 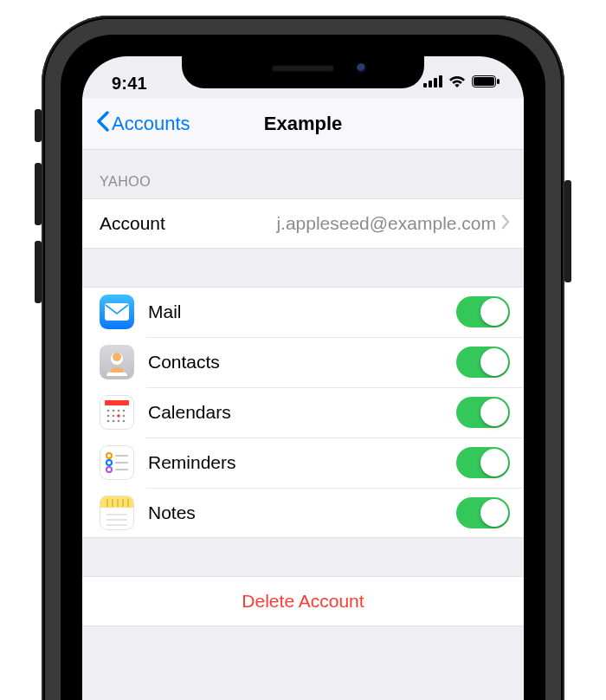 I want to click on service-row-notes: Notes, so click(x=303, y=513).